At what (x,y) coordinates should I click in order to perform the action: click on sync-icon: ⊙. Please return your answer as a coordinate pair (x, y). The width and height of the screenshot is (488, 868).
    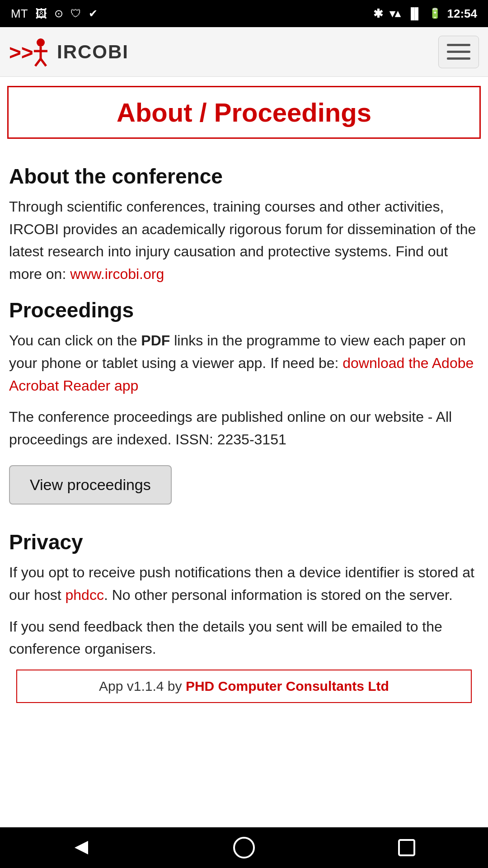
    Looking at the image, I should click on (59, 14).